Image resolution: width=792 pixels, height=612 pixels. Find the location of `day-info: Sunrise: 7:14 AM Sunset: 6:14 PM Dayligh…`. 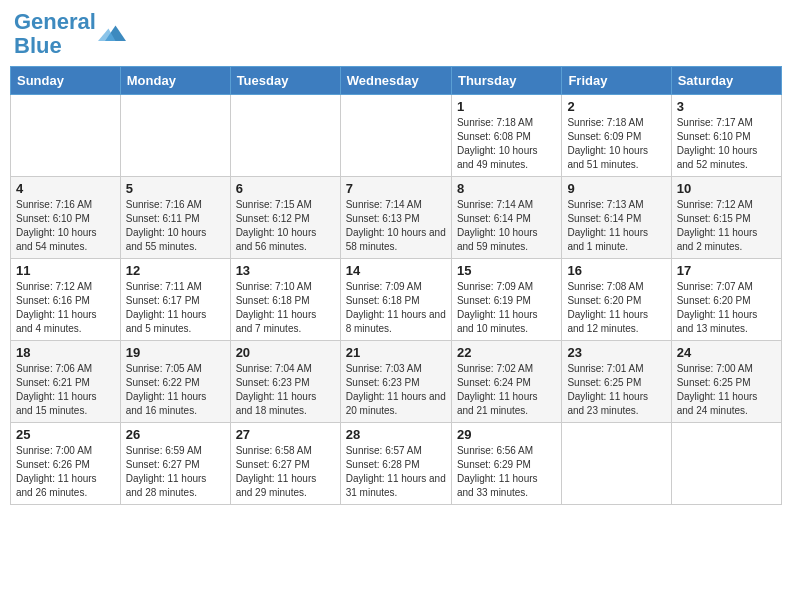

day-info: Sunrise: 7:14 AM Sunset: 6:14 PM Dayligh… is located at coordinates (506, 226).